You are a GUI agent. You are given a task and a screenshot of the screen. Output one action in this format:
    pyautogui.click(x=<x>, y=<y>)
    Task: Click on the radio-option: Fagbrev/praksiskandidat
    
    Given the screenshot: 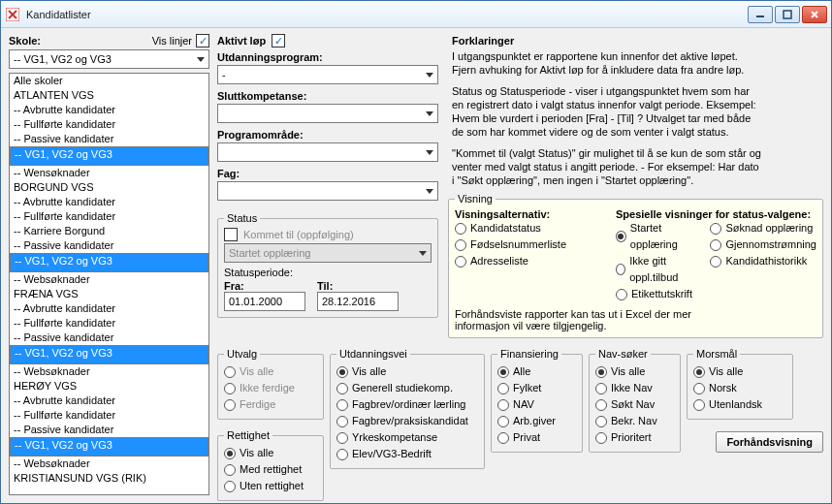 What is the action you would take?
    pyautogui.click(x=407, y=421)
    